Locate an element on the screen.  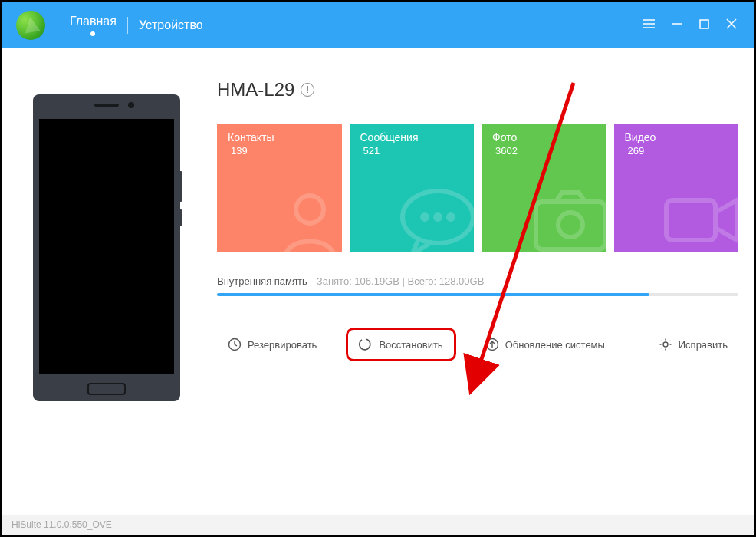
device-title: HMA-L29 ! is located at coordinates (478, 90).